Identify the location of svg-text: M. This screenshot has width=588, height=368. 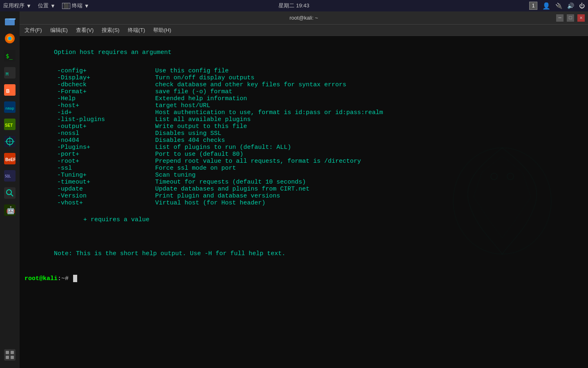
(7, 74).